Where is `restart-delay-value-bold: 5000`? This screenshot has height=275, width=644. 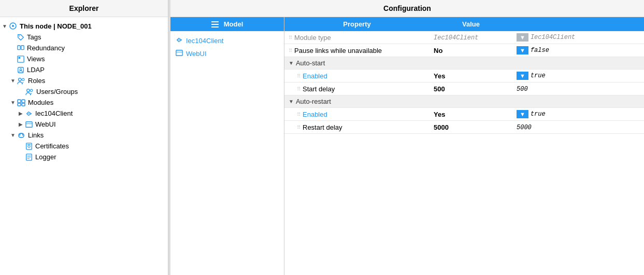 restart-delay-value-bold: 5000 is located at coordinates (441, 128).